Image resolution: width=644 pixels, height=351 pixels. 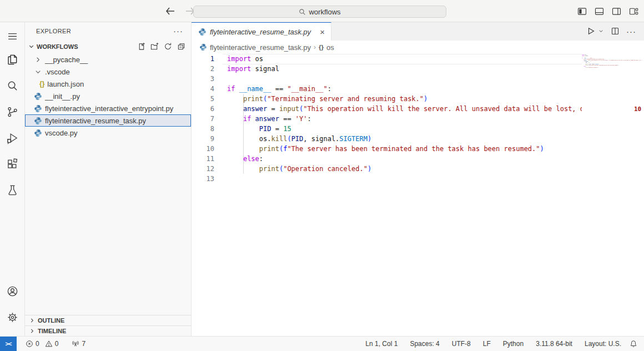 I want to click on status-cursor-position: Ln 1, Col 1, so click(x=381, y=344).